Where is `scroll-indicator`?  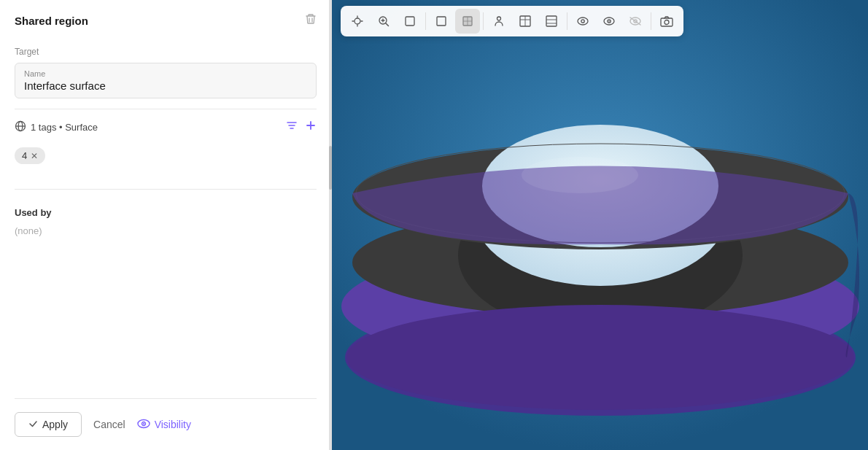 scroll-indicator is located at coordinates (330, 225).